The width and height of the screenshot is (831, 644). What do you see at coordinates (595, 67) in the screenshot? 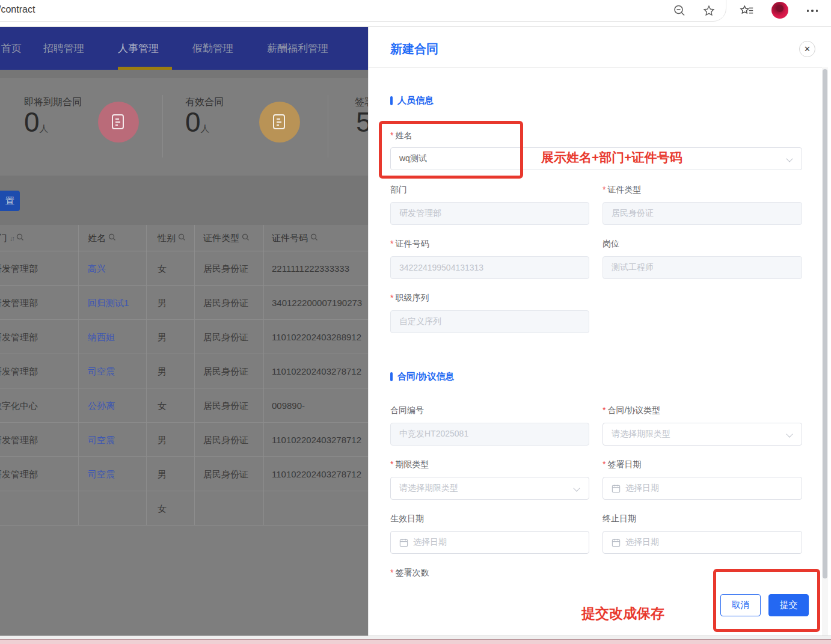
I see `drawer-header-divider` at bounding box center [595, 67].